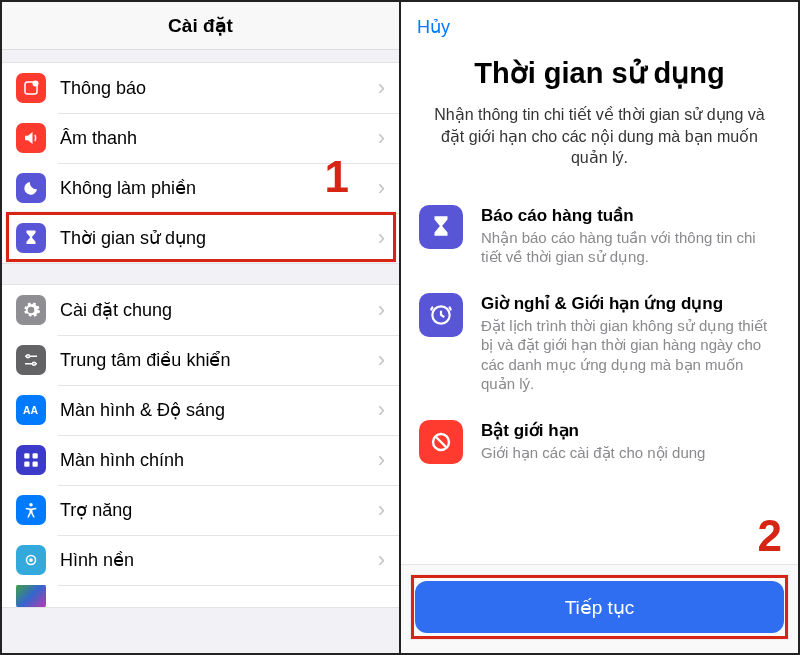  What do you see at coordinates (200, 26) in the screenshot?
I see `settings-header: Cài đặt` at bounding box center [200, 26].